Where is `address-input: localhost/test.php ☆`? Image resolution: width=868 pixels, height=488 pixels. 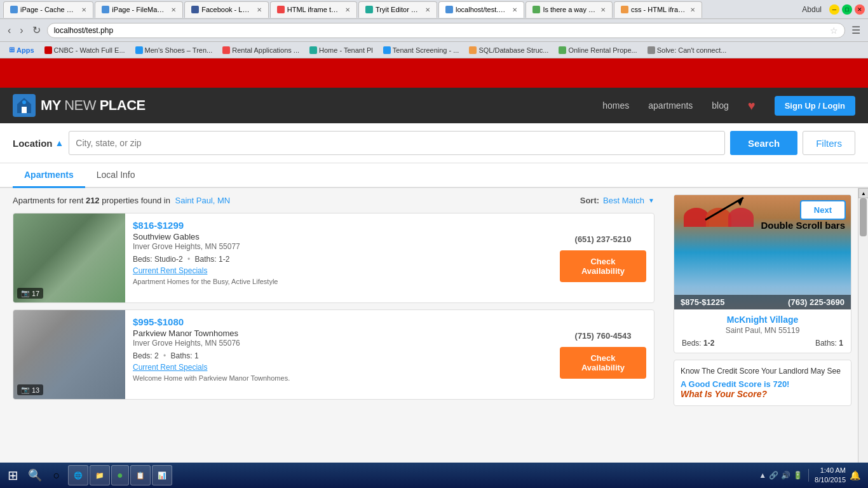 address-input: localhost/test.php ☆ is located at coordinates (446, 30).